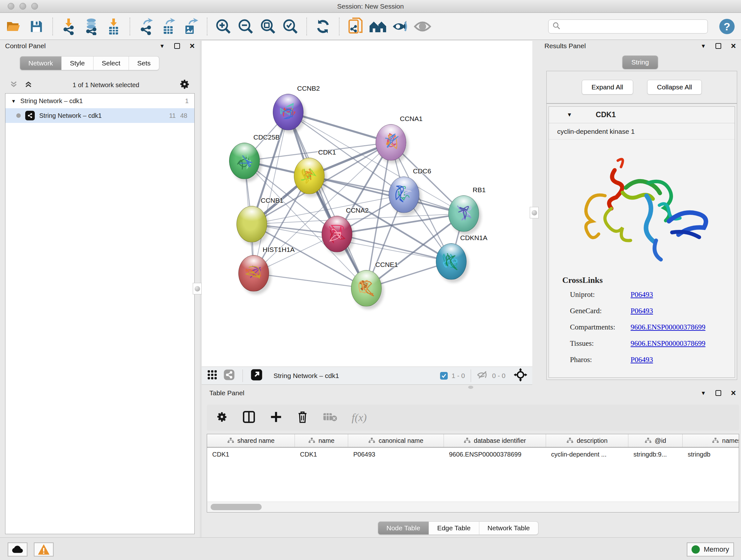  Describe the element at coordinates (403, 528) in the screenshot. I see `tab-node-table: Node Table` at that location.